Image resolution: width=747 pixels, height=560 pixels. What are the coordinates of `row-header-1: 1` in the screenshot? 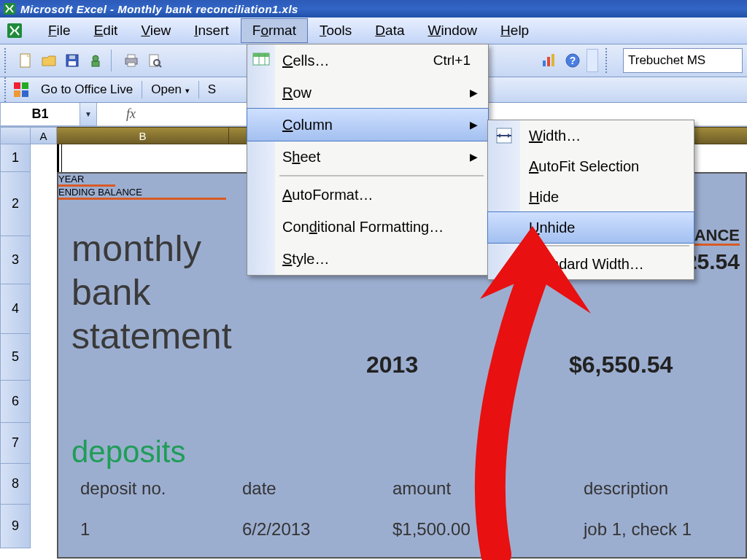 It's located at (15, 158).